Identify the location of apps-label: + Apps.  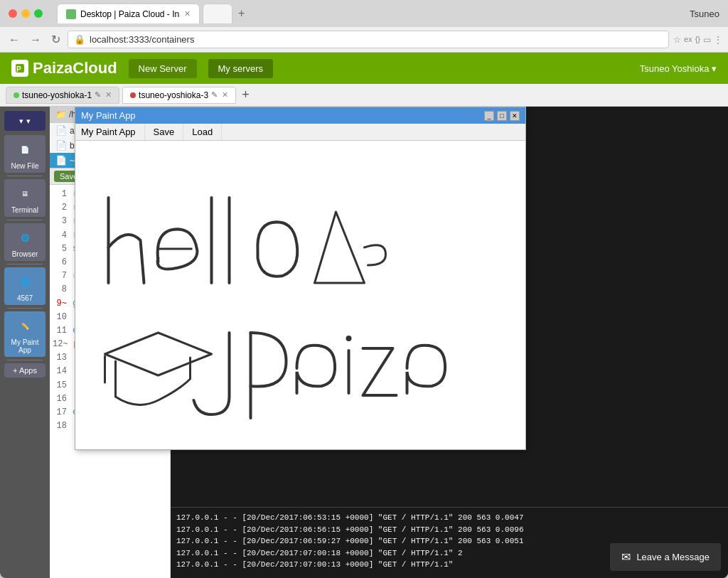
(25, 370).